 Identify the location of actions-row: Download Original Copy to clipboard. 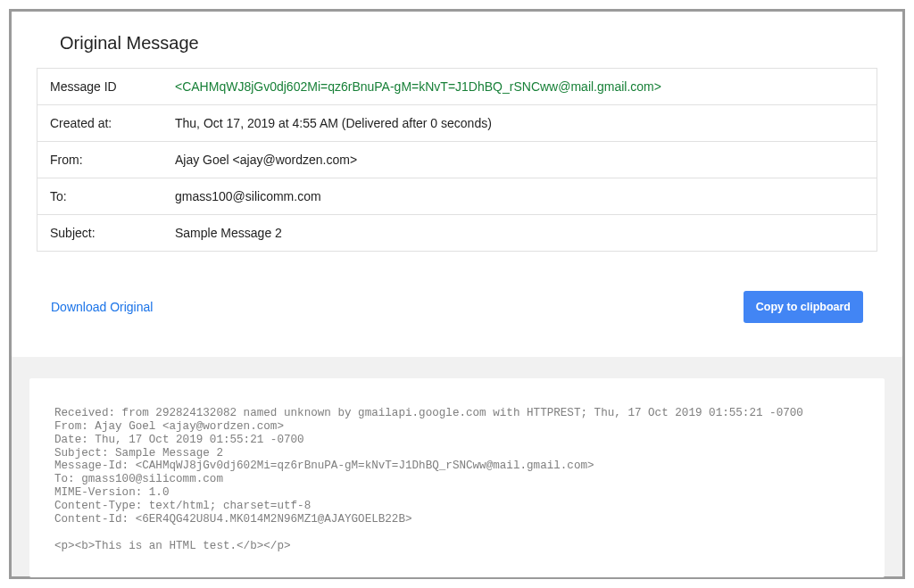
(457, 292).